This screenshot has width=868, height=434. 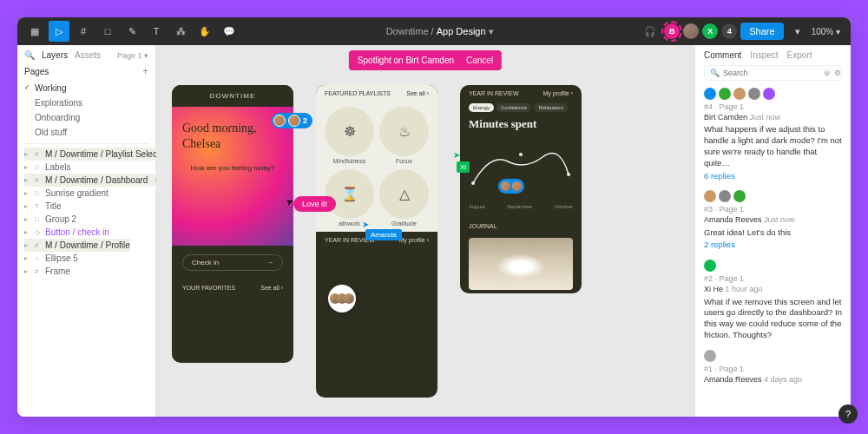 What do you see at coordinates (773, 220) in the screenshot?
I see `comment-item: #3 · Page 1Amanda Reeves Just nowGreat i…` at bounding box center [773, 220].